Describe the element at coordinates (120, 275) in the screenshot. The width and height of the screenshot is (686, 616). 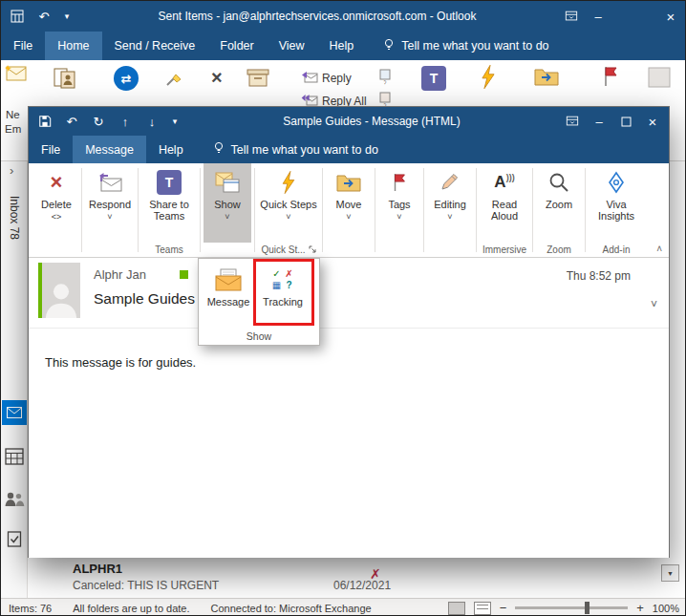
I see `sender-name: Alphr Jan` at that location.